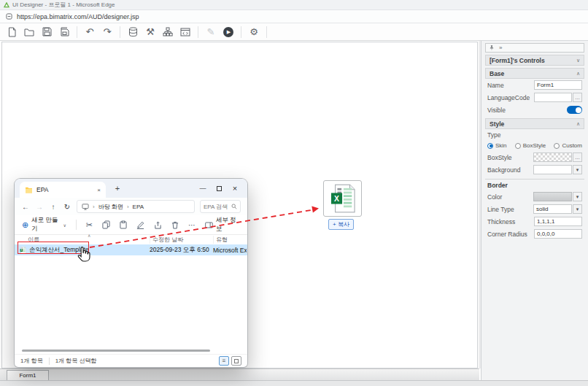  Describe the element at coordinates (64, 32) in the screenshot. I see `save-all-button` at that location.